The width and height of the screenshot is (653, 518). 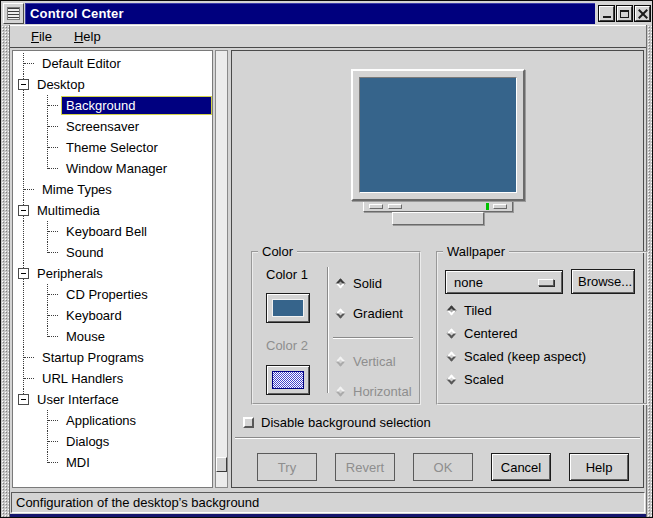 What do you see at coordinates (14, 14) in the screenshot?
I see `window-menu-button` at bounding box center [14, 14].